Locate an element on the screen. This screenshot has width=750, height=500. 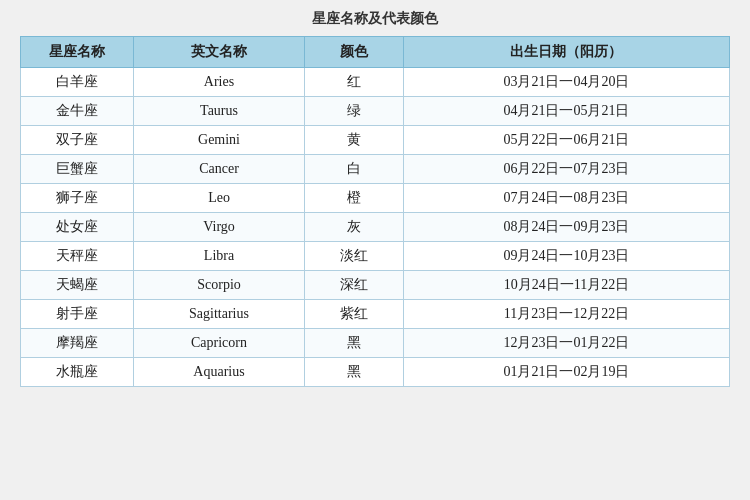
cell-date: 03月21日一04月20日 is located at coordinates (566, 82).